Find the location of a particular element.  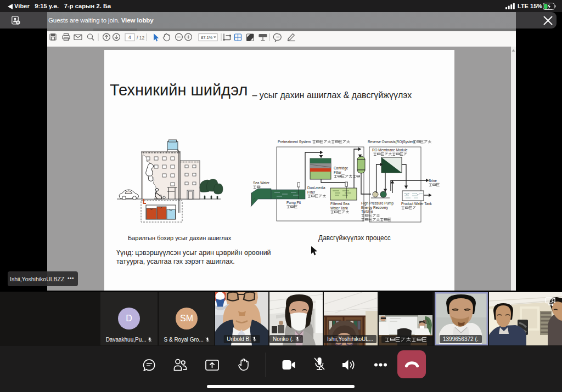

svg-text: 87.1% is located at coordinates (207, 37).